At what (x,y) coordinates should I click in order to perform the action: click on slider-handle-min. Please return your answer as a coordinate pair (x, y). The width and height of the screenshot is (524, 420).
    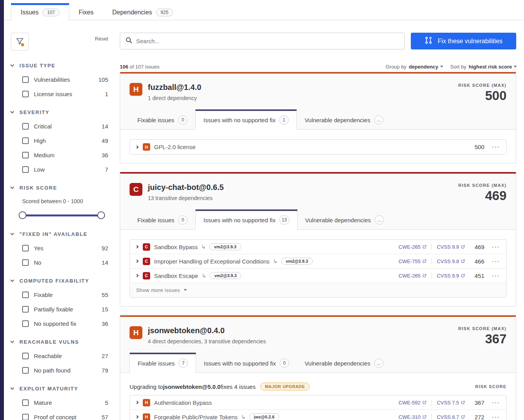
    Looking at the image, I should click on (23, 215).